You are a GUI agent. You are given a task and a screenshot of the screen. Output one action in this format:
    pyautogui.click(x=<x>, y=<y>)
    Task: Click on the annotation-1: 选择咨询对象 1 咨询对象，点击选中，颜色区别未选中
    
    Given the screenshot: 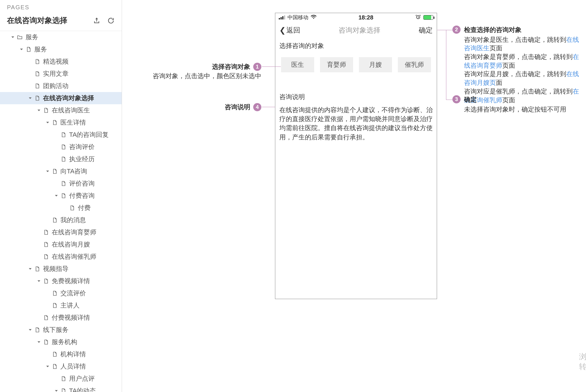 What is the action you would take?
    pyautogui.click(x=197, y=71)
    